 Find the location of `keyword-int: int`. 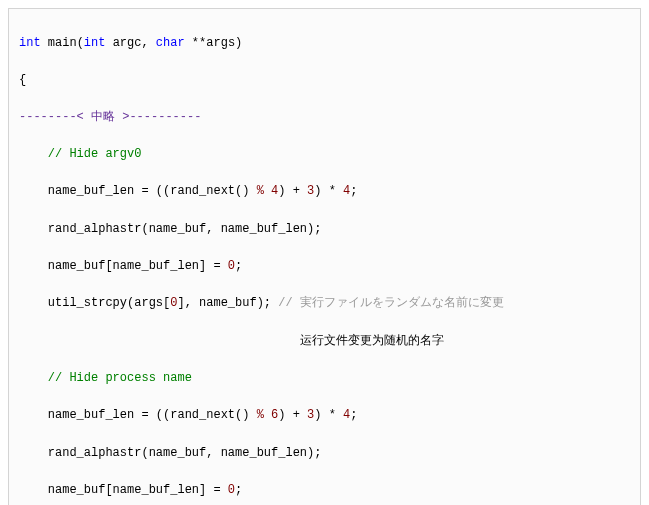

keyword-int: int is located at coordinates (30, 43).